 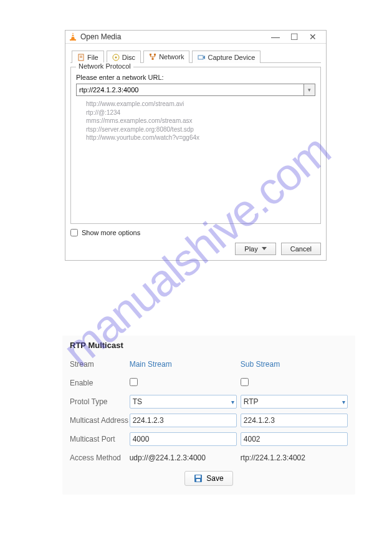 I want to click on port-sub-input, so click(x=294, y=439).